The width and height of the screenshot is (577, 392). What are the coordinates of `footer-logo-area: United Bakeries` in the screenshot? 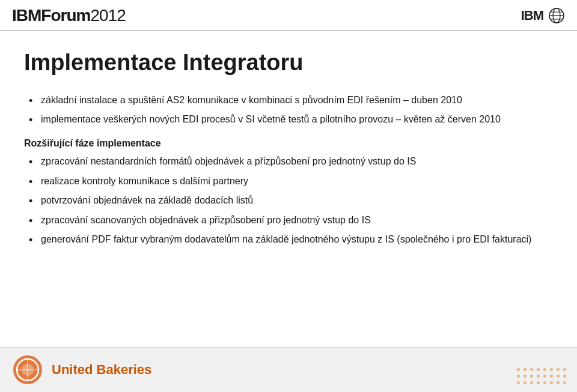 It's located at (82, 370).